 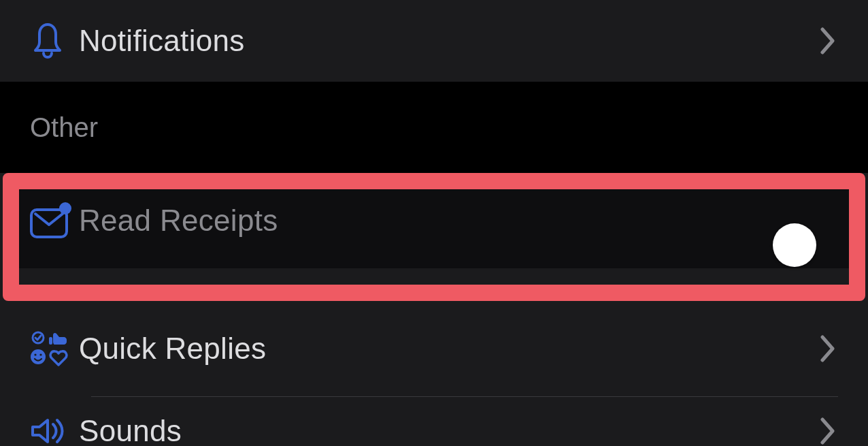 I want to click on quick-replies-label: Quick Replies, so click(x=173, y=349).